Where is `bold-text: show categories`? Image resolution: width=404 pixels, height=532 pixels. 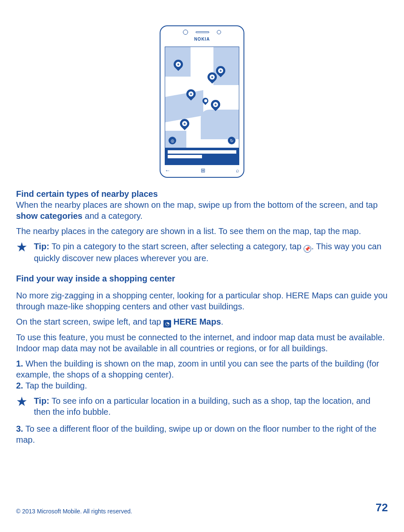
bold-text: show categories is located at coordinates (49, 216).